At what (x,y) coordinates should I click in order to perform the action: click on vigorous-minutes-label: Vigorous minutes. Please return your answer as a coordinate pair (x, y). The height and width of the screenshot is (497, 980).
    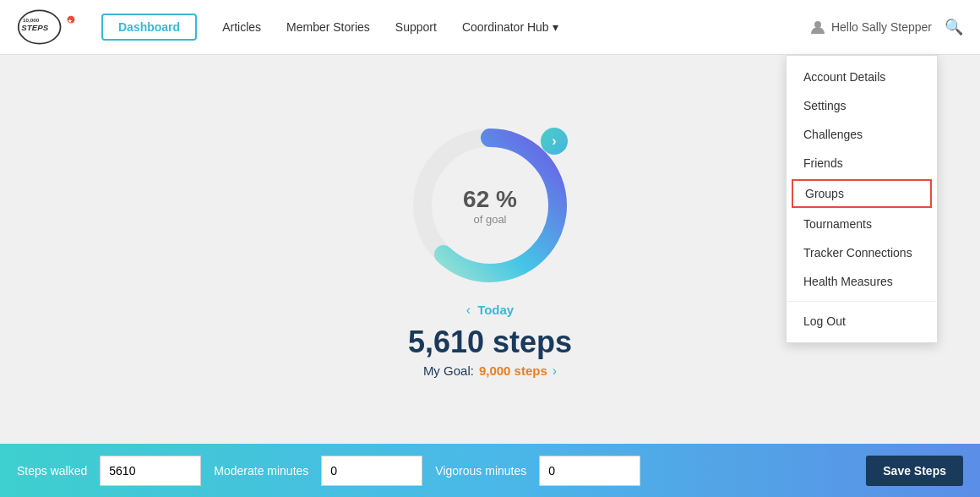
    Looking at the image, I should click on (481, 471).